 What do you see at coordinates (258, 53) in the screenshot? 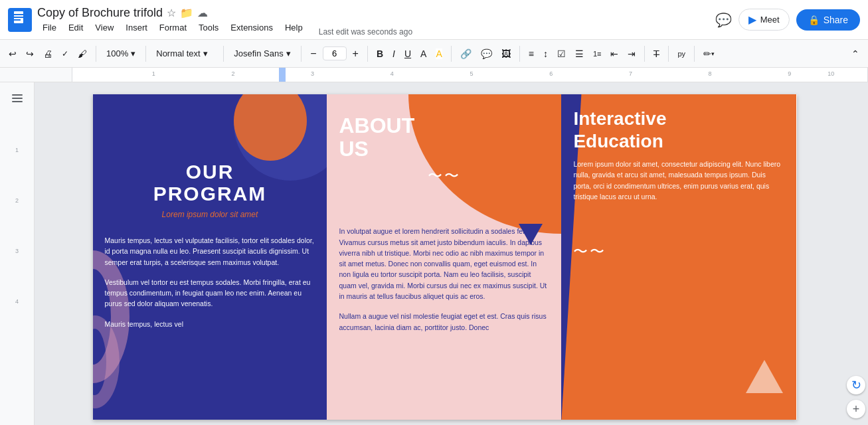
I see `font-value: Josefin Sans` at bounding box center [258, 53].